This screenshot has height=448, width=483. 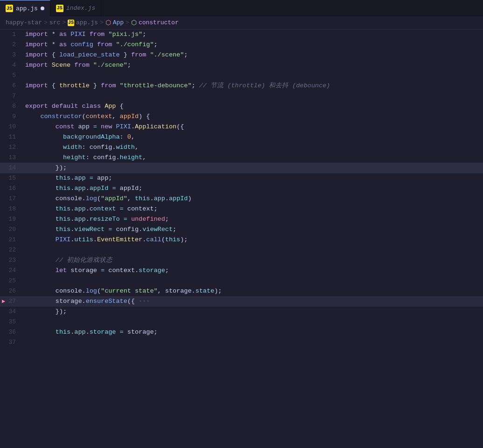 I want to click on line-23: 23 // 初始化游戏状态, so click(x=242, y=260).